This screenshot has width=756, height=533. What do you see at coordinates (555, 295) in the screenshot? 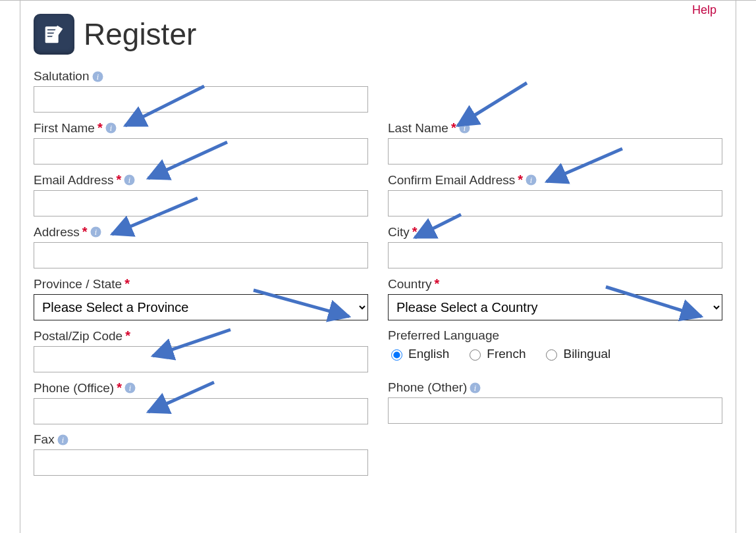
I see `field-country: Country * Please Select a Country` at bounding box center [555, 295].